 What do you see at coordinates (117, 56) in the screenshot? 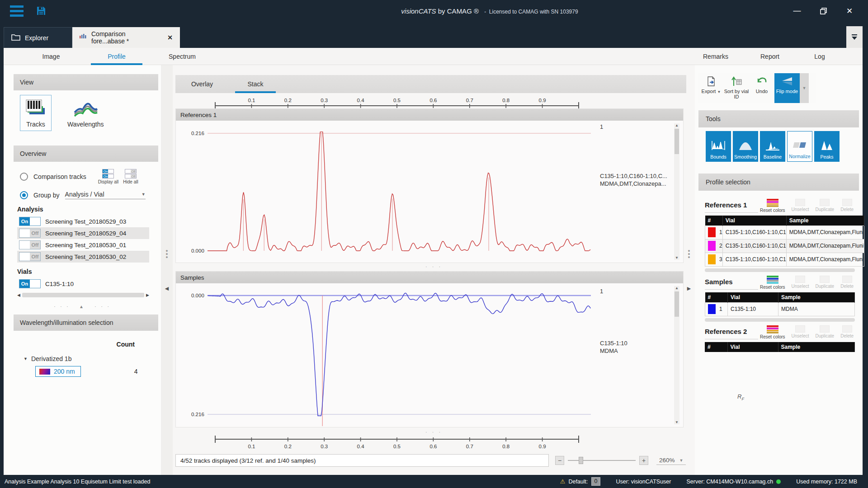
I see `subtab-profile: Profile` at bounding box center [117, 56].